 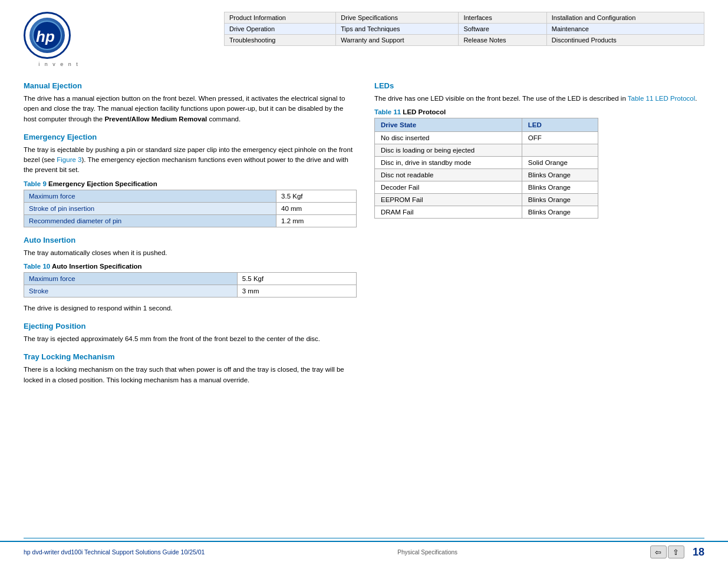 What do you see at coordinates (449, 212) in the screenshot?
I see `drive-state-cell: DRAM Fail` at bounding box center [449, 212].